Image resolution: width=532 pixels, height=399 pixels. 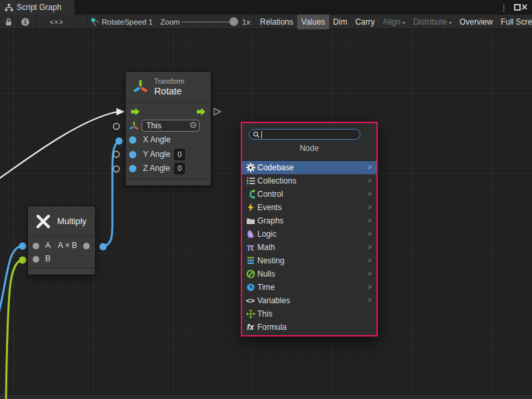 What do you see at coordinates (48, 259) in the screenshot?
I see `port-label: B` at bounding box center [48, 259].